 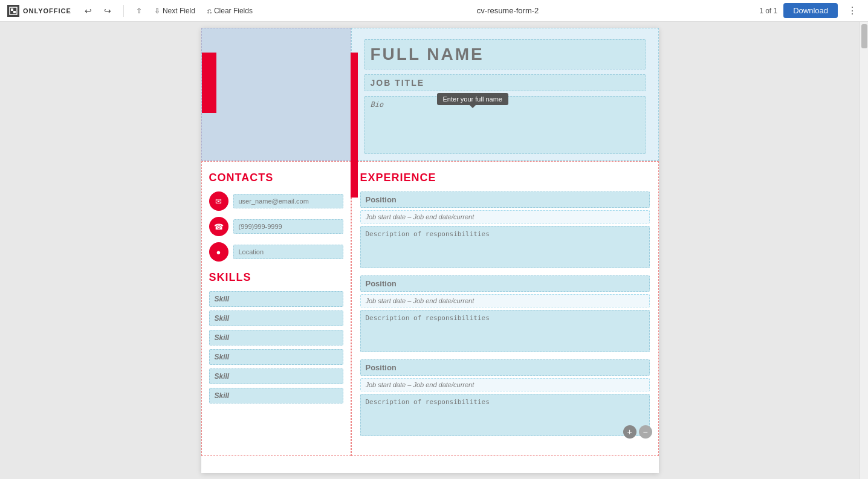 I want to click on logo: ONLYOFFICE, so click(x=39, y=11).